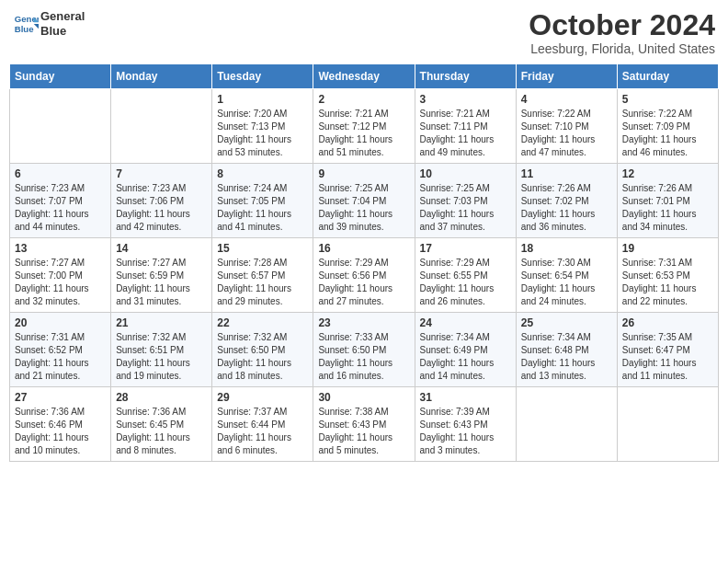  I want to click on calendar-cell: 23Sunrise: 7:33 AM Sunset: 6:50 PM Dayli…, so click(364, 350).